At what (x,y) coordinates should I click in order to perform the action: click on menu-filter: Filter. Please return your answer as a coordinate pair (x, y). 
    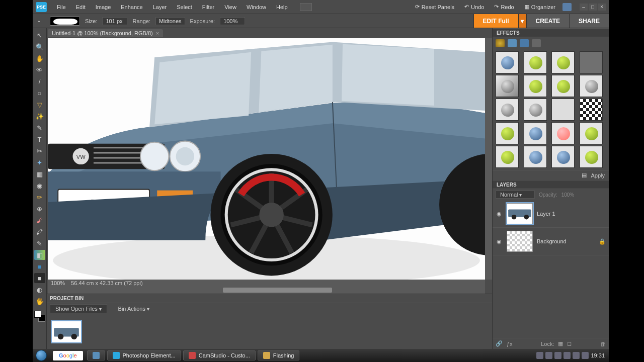
    Looking at the image, I should click on (208, 7).